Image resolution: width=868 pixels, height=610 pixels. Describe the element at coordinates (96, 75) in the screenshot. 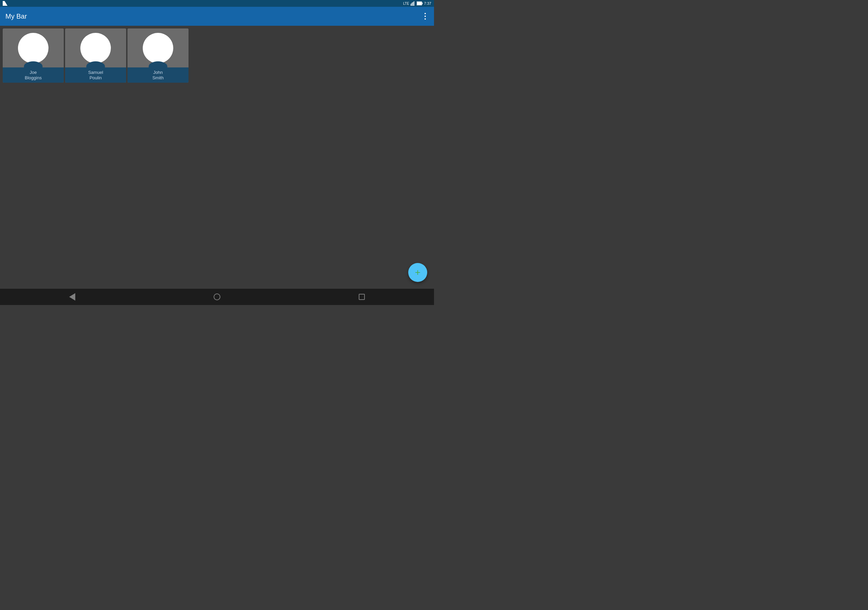

I see `name-area-samuel: SamuelPoulin` at that location.